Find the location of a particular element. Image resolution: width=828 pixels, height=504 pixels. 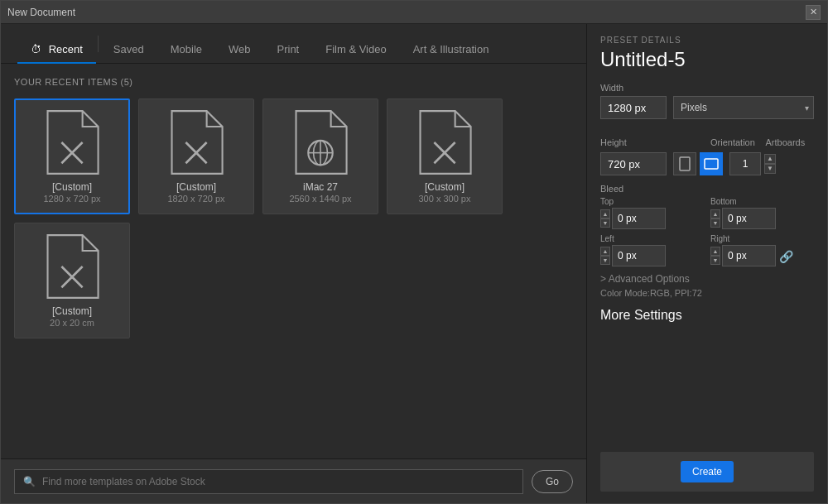

left-input is located at coordinates (639, 256).